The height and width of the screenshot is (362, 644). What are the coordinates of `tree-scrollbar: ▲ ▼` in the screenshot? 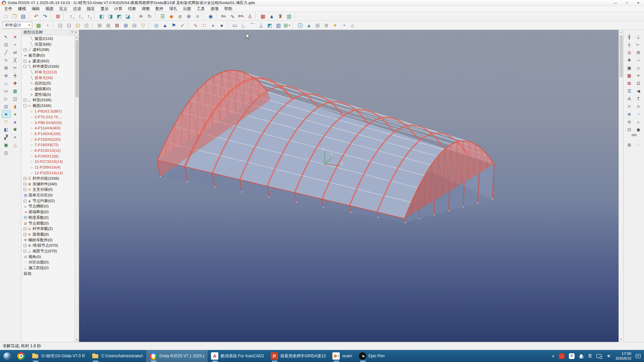 It's located at (76, 188).